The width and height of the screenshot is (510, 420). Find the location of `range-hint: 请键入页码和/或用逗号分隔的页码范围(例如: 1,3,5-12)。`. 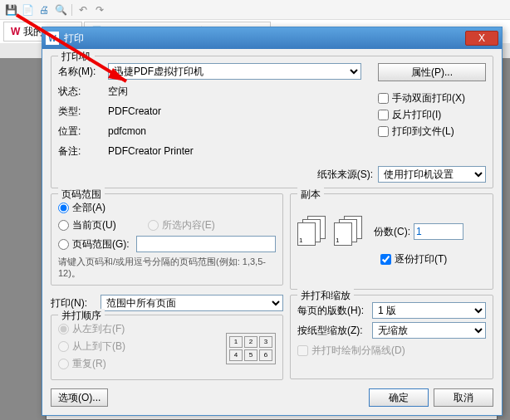

range-hint: 请键入页码和/或用逗号分隔的页码范围(例如: 1,3,5-12)。 is located at coordinates (167, 267).